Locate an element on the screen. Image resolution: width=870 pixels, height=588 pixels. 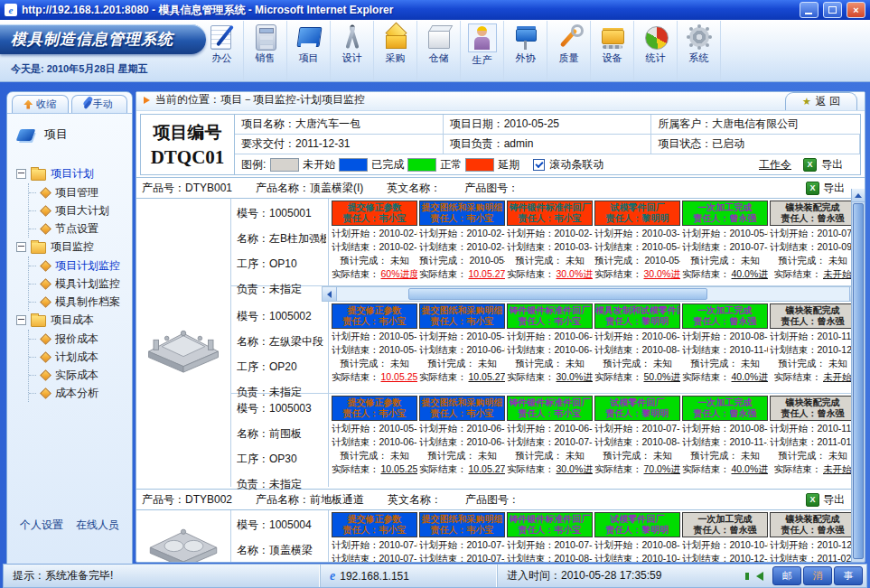
horizontal-scrollbar is located at coordinates (593, 294).